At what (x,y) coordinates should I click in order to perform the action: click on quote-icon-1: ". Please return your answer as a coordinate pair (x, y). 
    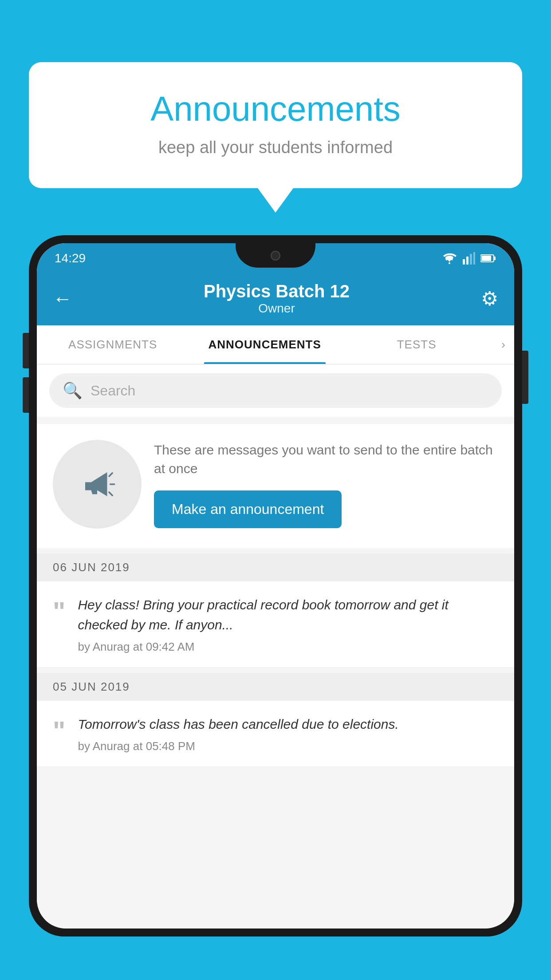
    Looking at the image, I should click on (59, 612).